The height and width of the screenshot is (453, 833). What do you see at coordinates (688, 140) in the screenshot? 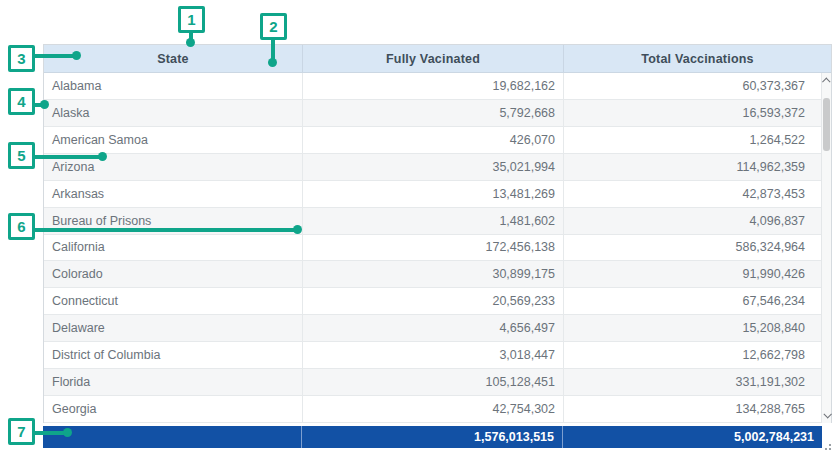
I see `cell-total-vaccinations: 1,264,522` at bounding box center [688, 140].